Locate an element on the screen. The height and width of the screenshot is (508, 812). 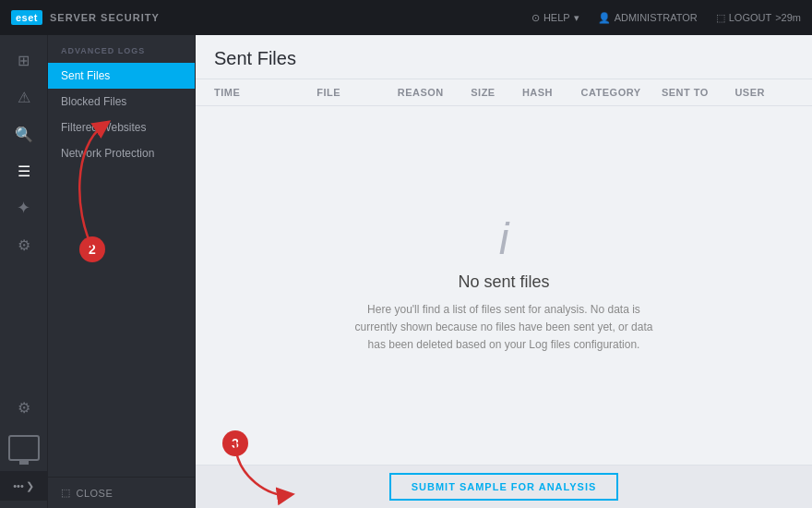
close-button: ⬚ CLOSE is located at coordinates (87, 493).